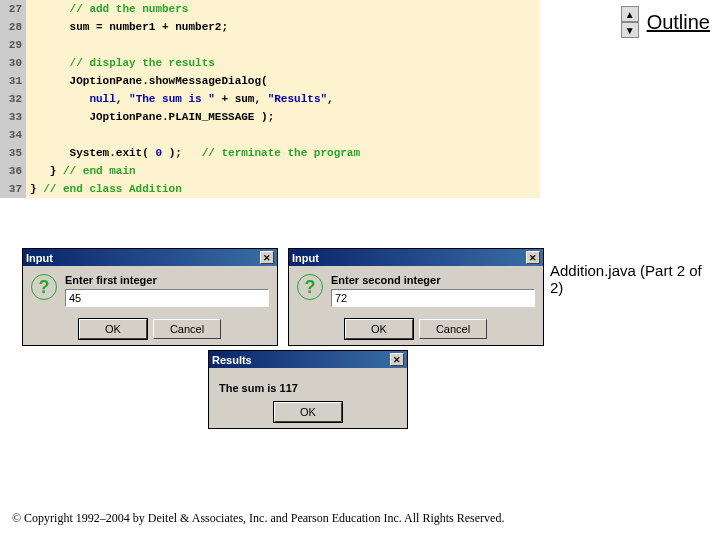 This screenshot has height=540, width=720. What do you see at coordinates (308, 390) in the screenshot?
I see `results-dialog: Results ✕ The sum is 117 OK` at bounding box center [308, 390].